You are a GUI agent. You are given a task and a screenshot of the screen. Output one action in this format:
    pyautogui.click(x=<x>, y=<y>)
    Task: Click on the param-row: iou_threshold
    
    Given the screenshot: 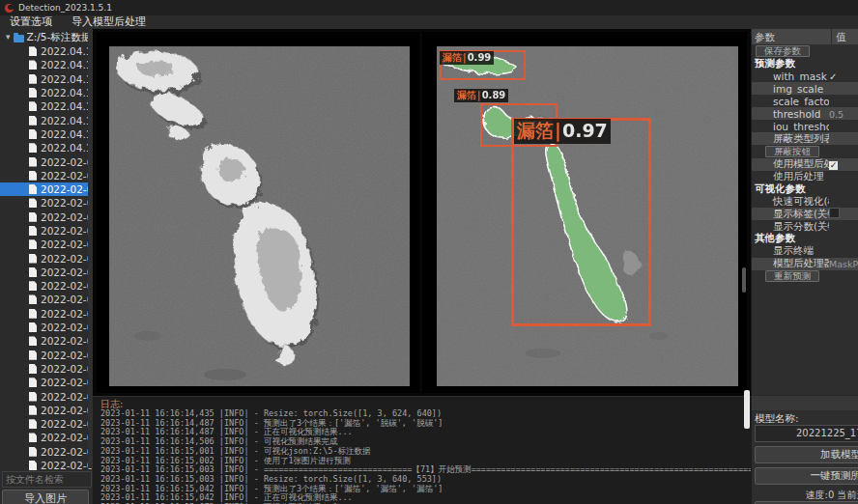 What is the action you would take?
    pyautogui.click(x=805, y=126)
    